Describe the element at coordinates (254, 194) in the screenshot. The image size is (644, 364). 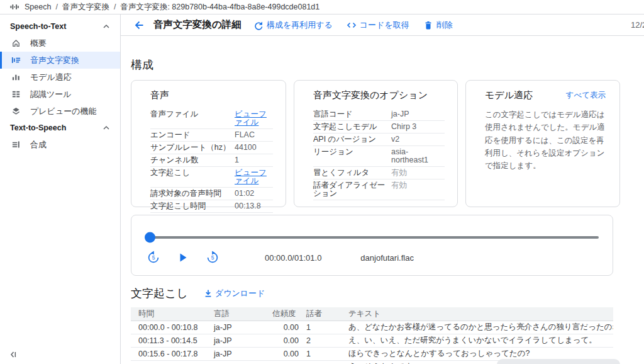
I see `property-value: 01:02` at that location.